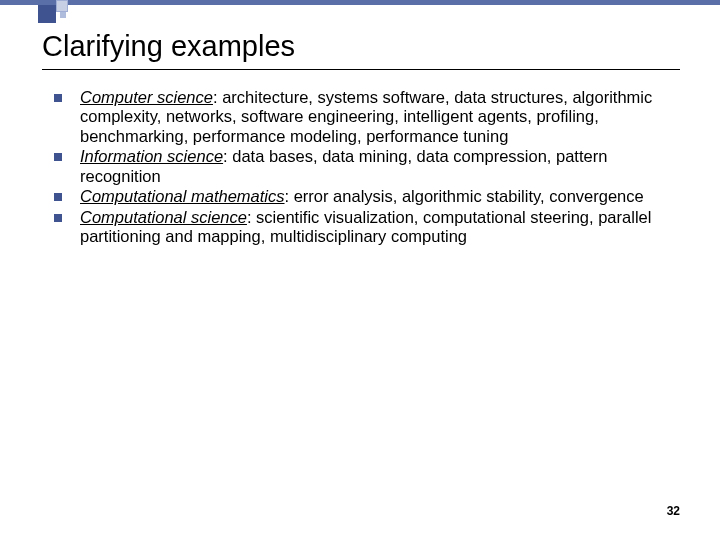 This screenshot has height=540, width=720. I want to click on bullet-text: : error analysis, algorithmic stability,…, so click(464, 196).